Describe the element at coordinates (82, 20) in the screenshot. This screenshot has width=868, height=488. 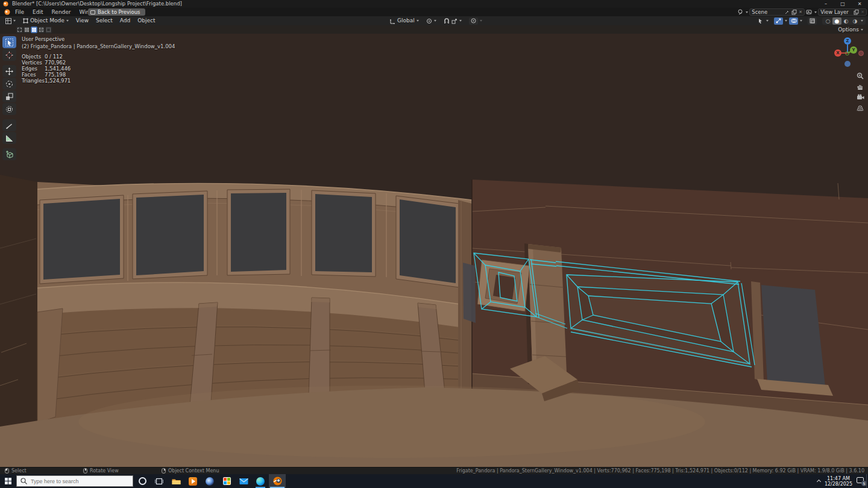
I see `menu-view: View` at that location.